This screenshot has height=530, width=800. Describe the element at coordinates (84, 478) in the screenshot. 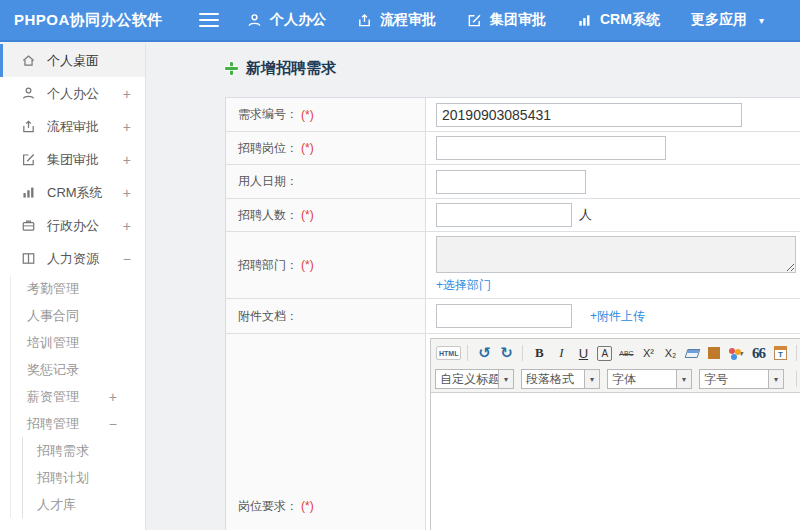

I see `sidebar-item-recruit-plan: 招聘计划` at that location.